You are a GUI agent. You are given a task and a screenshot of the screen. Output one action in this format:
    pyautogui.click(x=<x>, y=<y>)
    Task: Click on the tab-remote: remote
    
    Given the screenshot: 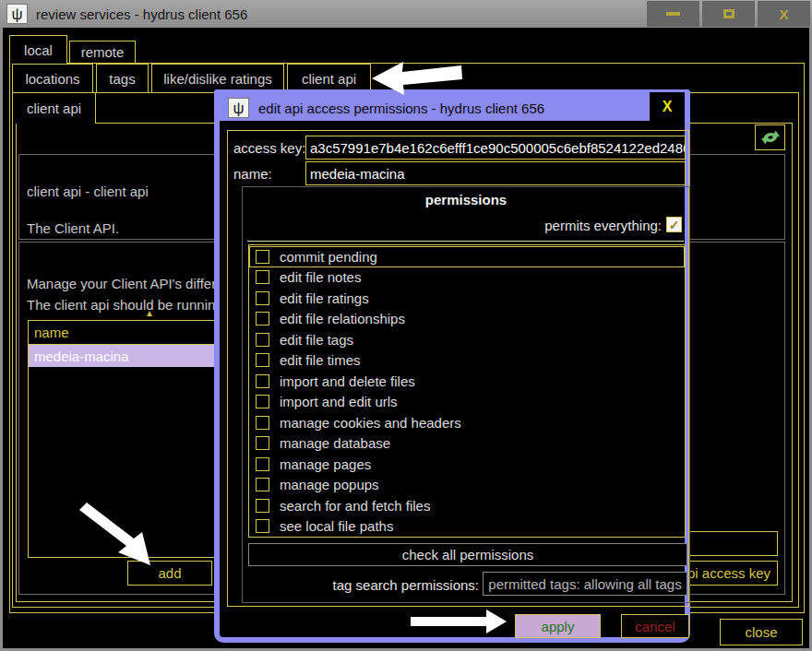 What is the action you would take?
    pyautogui.click(x=102, y=52)
    